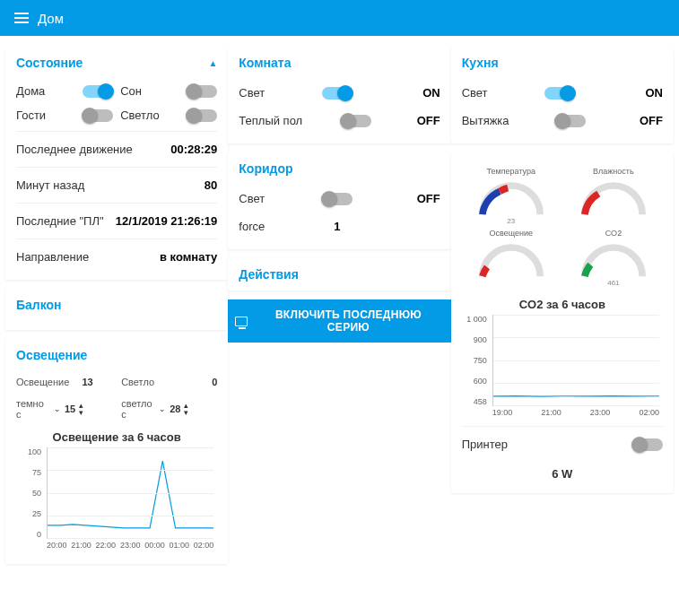 The height and width of the screenshot is (616, 679). I want to click on card-balcony-title: Балкон, so click(39, 305).